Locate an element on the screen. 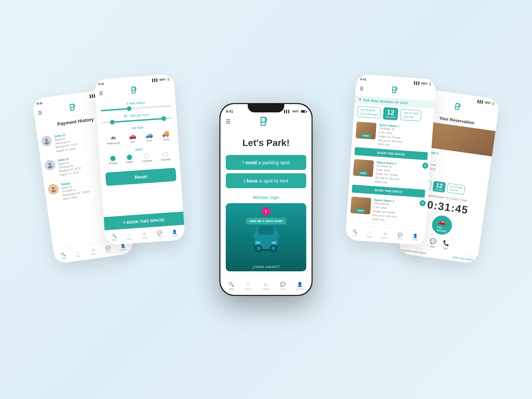 The height and width of the screenshot is (399, 532). nav-label: active is located at coordinates (385, 238).